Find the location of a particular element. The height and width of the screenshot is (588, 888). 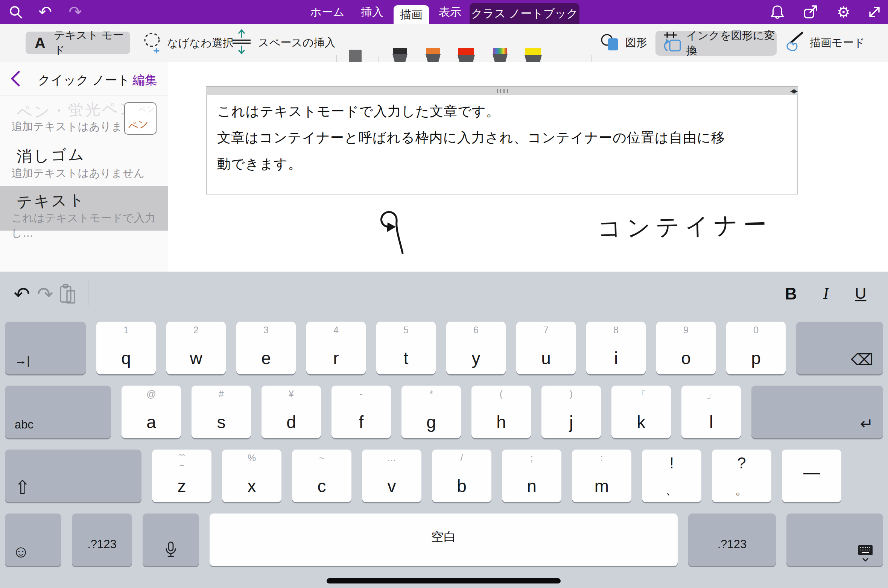

exclamation-key: !、 is located at coordinates (672, 476).